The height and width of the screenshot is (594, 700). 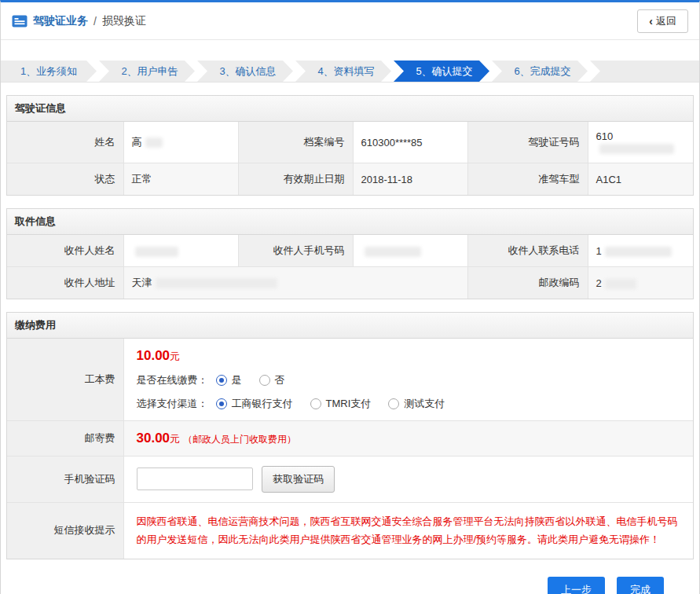 I want to click on base-fee-amount: 10.00元, so click(x=409, y=356).